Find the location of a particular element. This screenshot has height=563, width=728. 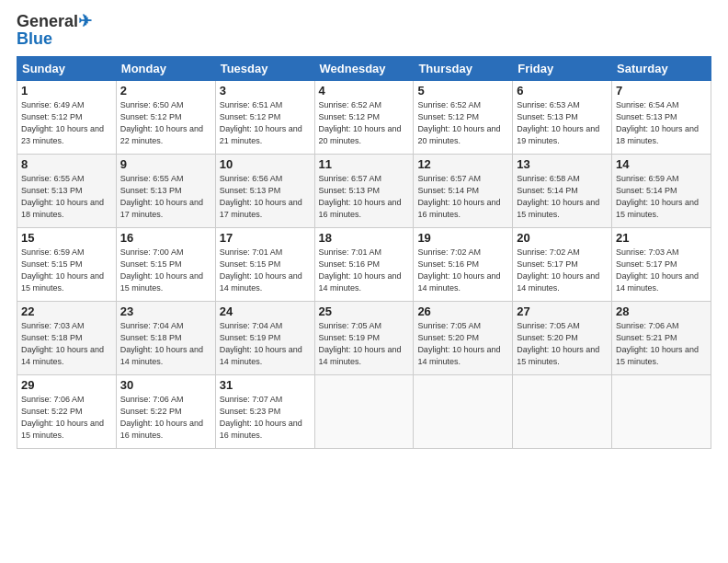

col-header-saturday: Saturday is located at coordinates (662, 68).